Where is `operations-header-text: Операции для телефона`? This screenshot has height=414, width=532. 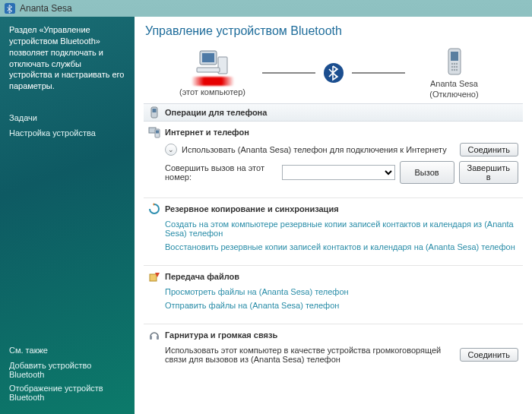
operations-header-text: Операции для телефона is located at coordinates (216, 112).